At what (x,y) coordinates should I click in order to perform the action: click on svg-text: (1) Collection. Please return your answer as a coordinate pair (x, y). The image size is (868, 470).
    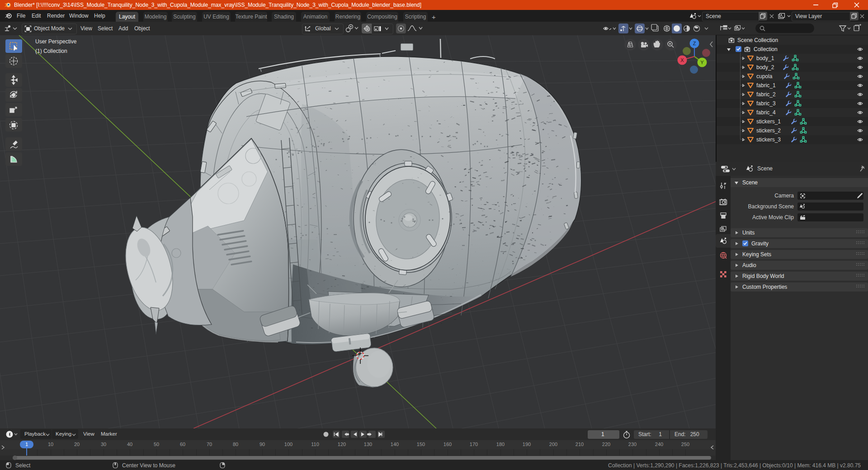
    Looking at the image, I should click on (52, 51).